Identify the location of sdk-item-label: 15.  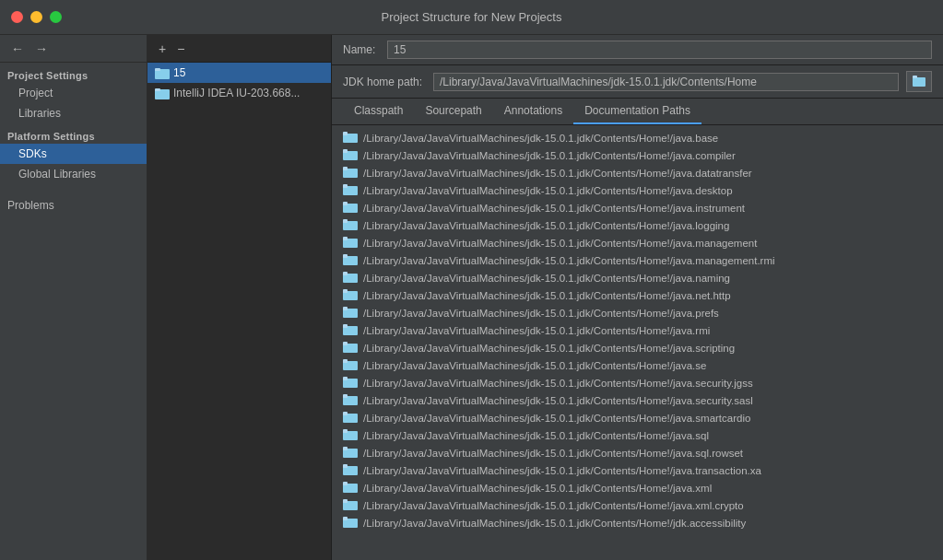
(179, 73).